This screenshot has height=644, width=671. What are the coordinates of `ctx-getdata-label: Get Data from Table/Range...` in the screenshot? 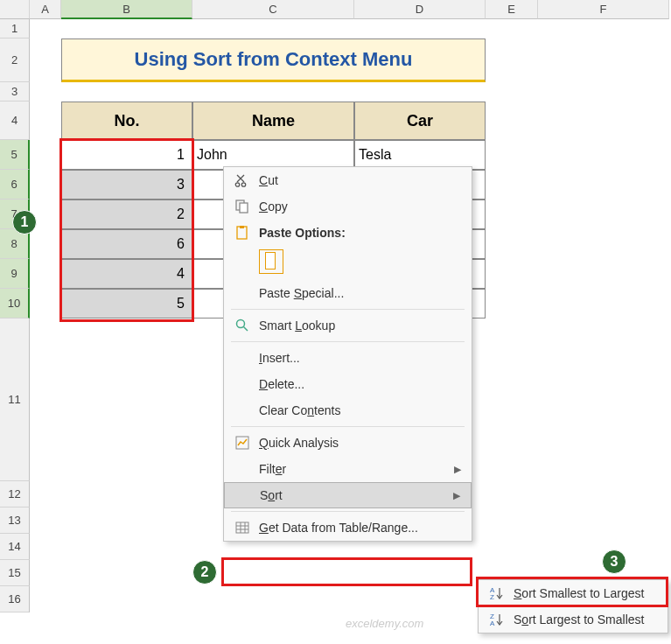 It's located at (339, 528).